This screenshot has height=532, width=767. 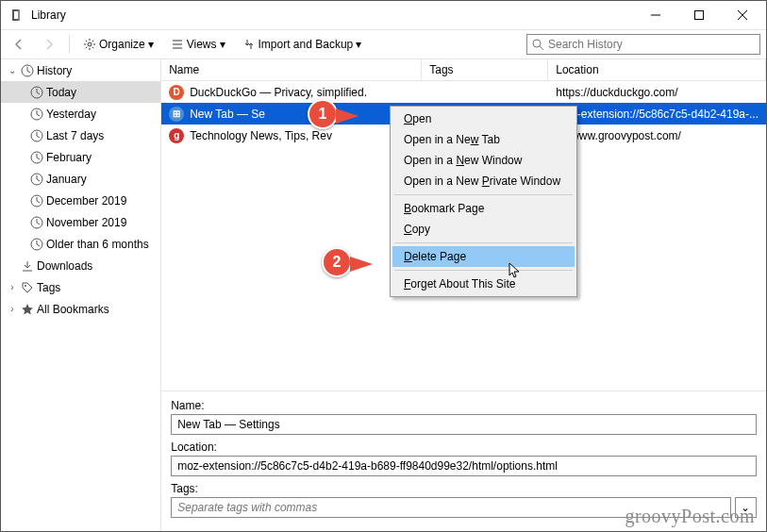 What do you see at coordinates (27, 266) in the screenshot?
I see `download-icon` at bounding box center [27, 266].